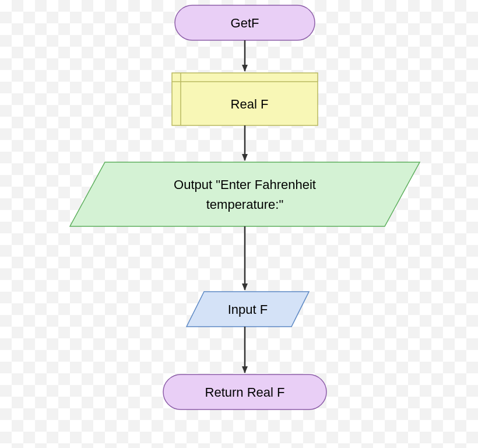 This screenshot has height=448, width=478. Describe the element at coordinates (245, 392) in the screenshot. I see `node-return: Return Real F` at that location.